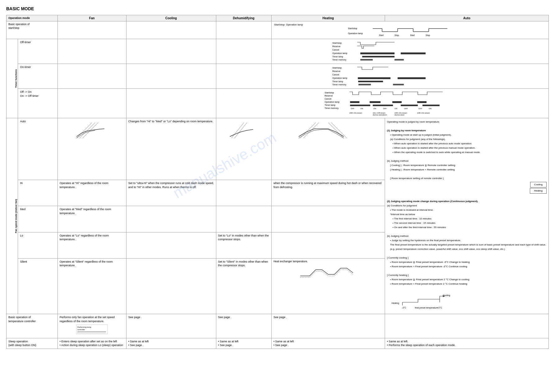 This screenshot has height=392, width=555. I want to click on operation-mode-header: Operation mode, so click(32, 18).